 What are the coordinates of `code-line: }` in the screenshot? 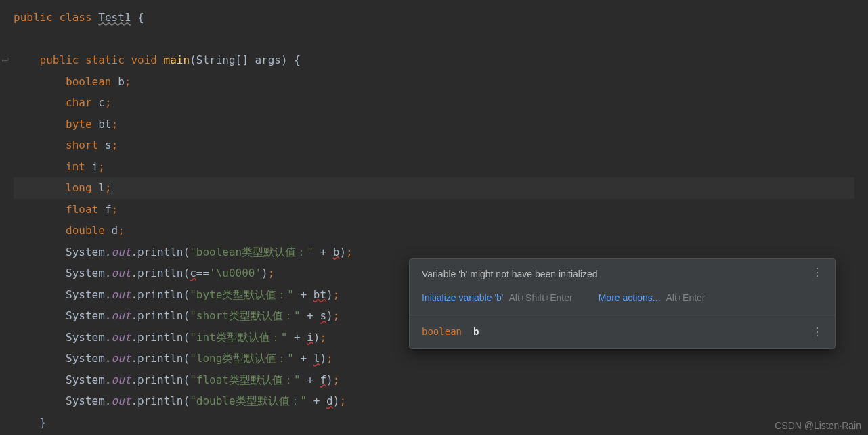 It's located at (434, 423).